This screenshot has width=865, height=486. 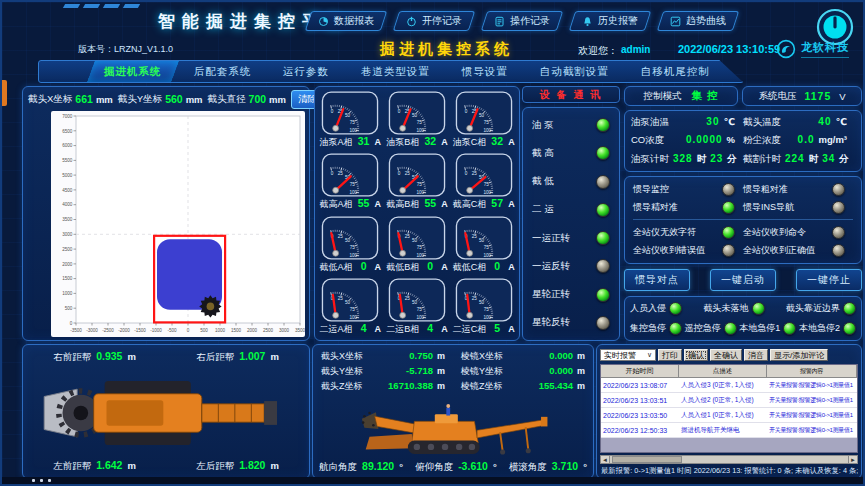 What do you see at coordinates (215, 358) in the screenshot?
I see `distance-label: 右后距帮` at bounding box center [215, 358].